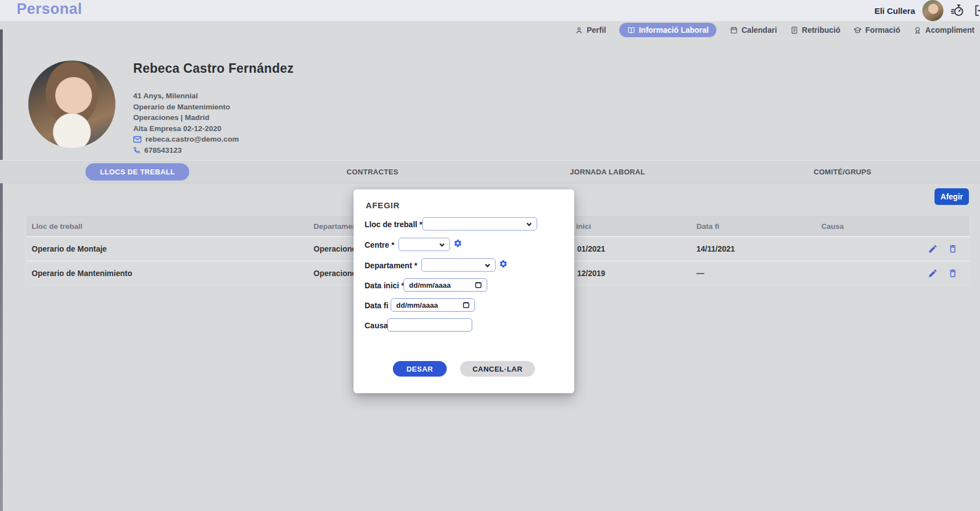 Image resolution: width=980 pixels, height=511 pixels. I want to click on top-header: Personal Eli Cullera, so click(490, 11).